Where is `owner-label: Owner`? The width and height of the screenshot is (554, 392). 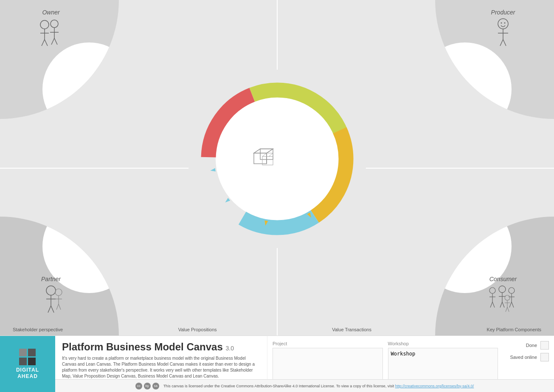
owner-label: Owner is located at coordinates (51, 12).